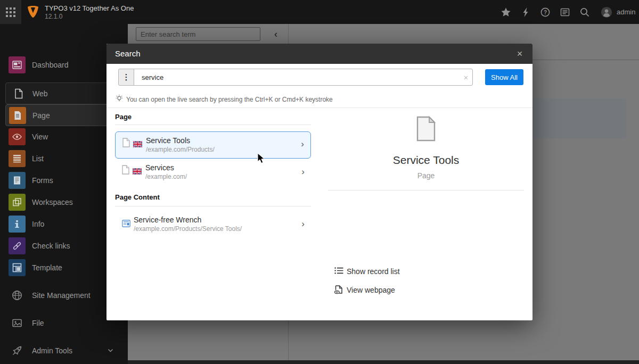 The height and width of the screenshot is (364, 639). Describe the element at coordinates (50, 65) in the screenshot. I see `sidebar-item-label: Dashboard` at that location.